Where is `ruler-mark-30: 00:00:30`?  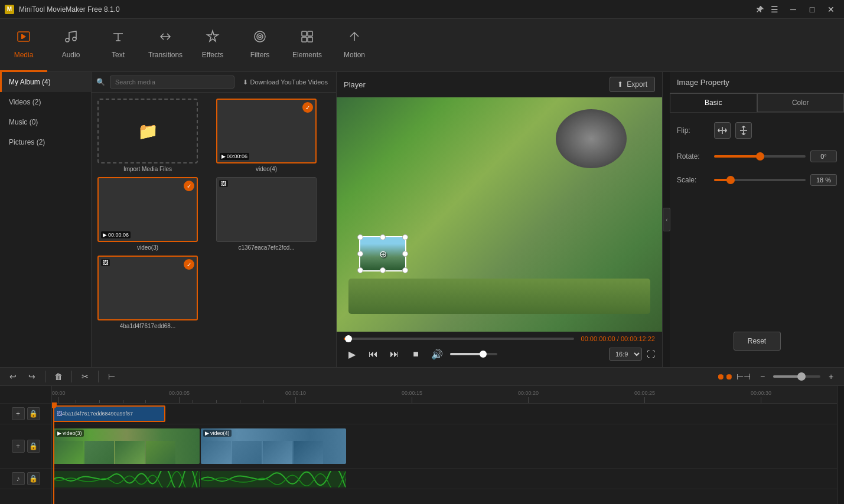
ruler-mark-30: 00:00:30 is located at coordinates (761, 397).